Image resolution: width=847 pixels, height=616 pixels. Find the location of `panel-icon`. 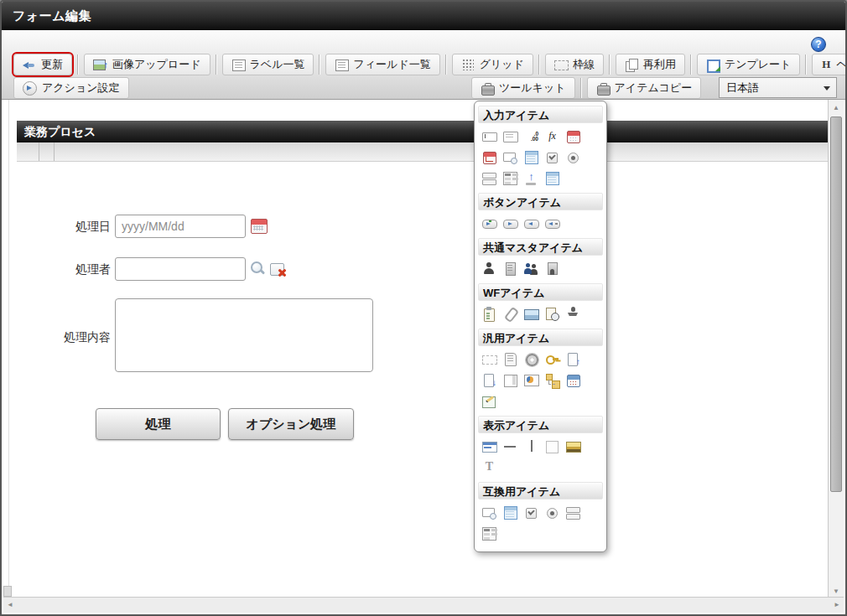

panel-icon is located at coordinates (510, 380).